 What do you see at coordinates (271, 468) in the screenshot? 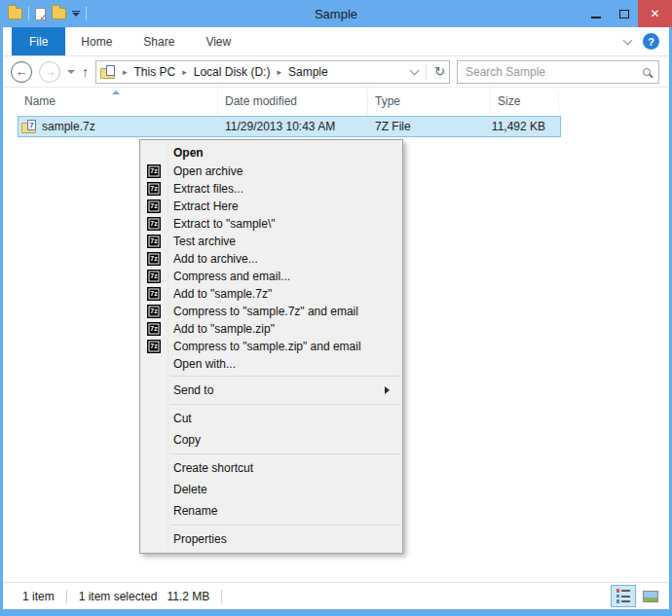
I see `menu-item-create-shortcut: Create shortcut` at bounding box center [271, 468].